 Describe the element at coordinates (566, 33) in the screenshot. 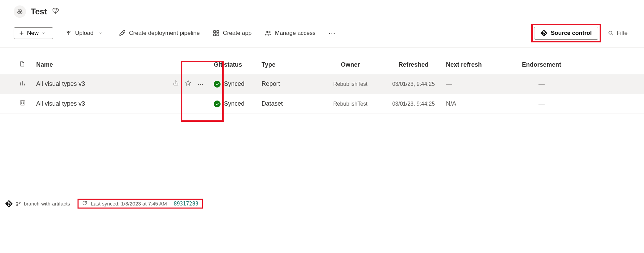

I see `highlight-box-source-control: Source control` at that location.